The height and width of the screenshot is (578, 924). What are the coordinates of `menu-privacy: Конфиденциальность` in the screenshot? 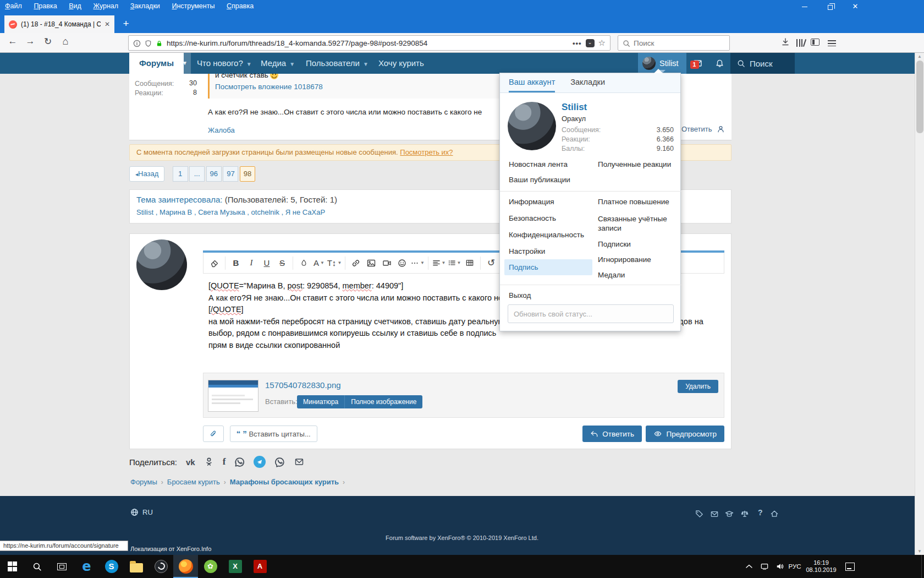 It's located at (547, 235).